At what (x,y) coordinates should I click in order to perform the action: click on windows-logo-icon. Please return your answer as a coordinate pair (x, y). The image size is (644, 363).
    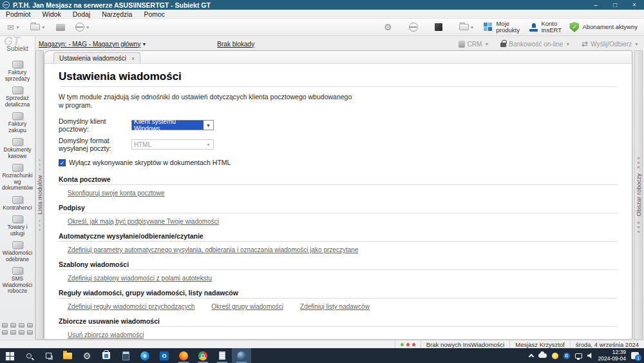
    Looking at the image, I should click on (8, 354).